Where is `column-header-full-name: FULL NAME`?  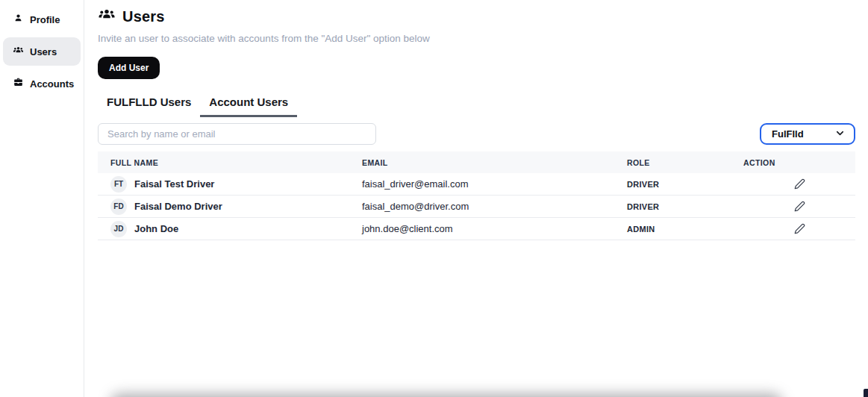 column-header-full-name: FULL NAME is located at coordinates (236, 163).